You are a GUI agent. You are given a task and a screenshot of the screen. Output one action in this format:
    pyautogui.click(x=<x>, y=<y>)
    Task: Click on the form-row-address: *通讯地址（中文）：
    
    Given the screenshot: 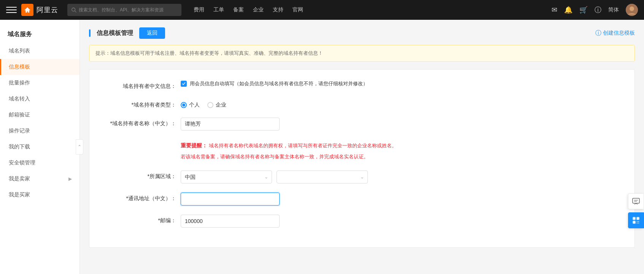 What is the action you would take?
    pyautogui.click(x=362, y=199)
    